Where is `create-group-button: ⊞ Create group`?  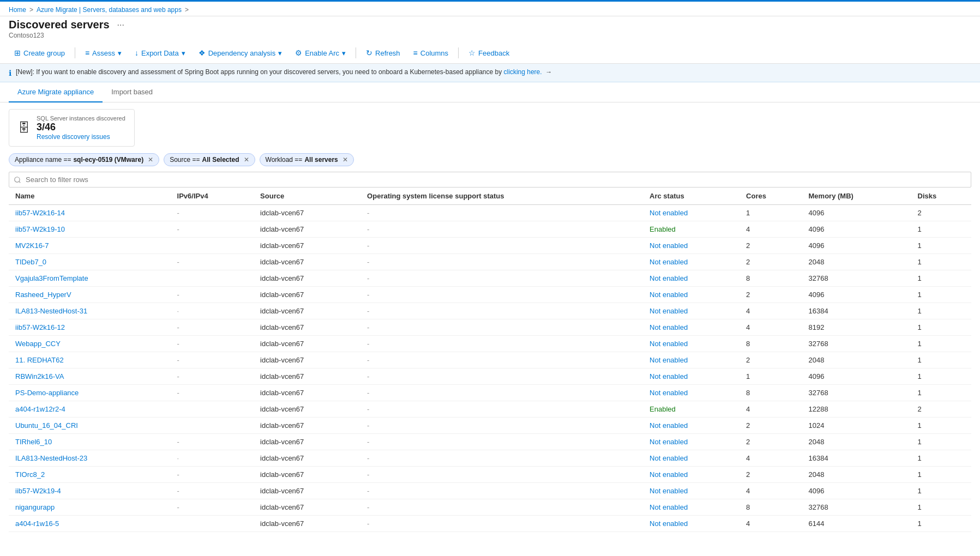 create-group-button: ⊞ Create group is located at coordinates (39, 53).